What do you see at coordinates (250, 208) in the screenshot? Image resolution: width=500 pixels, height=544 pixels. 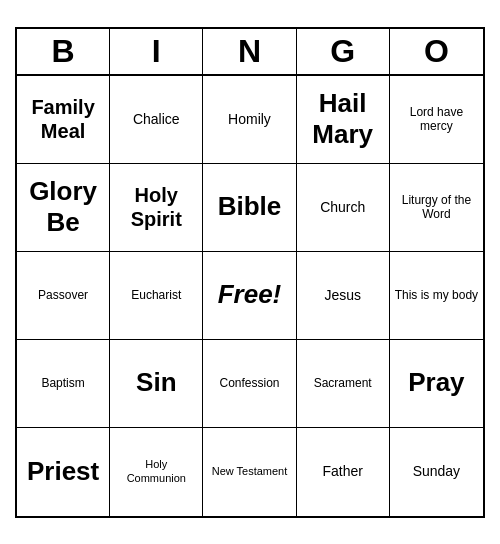 I see `bingo-cell: Bible` at bounding box center [250, 208].